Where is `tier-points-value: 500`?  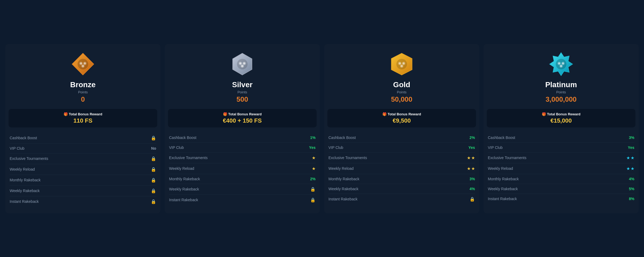
tier-points-value: 500 is located at coordinates (242, 99).